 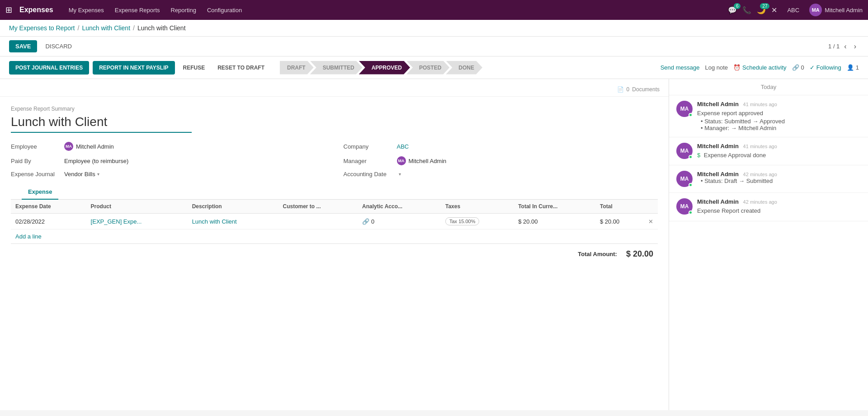 I want to click on documents-area: 📄 0 Documents, so click(x=638, y=89).